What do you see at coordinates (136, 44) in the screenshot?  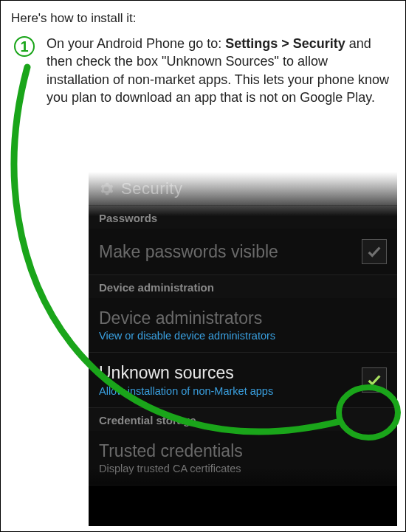 I see `step-text-before: On your Android Phone go to:` at bounding box center [136, 44].